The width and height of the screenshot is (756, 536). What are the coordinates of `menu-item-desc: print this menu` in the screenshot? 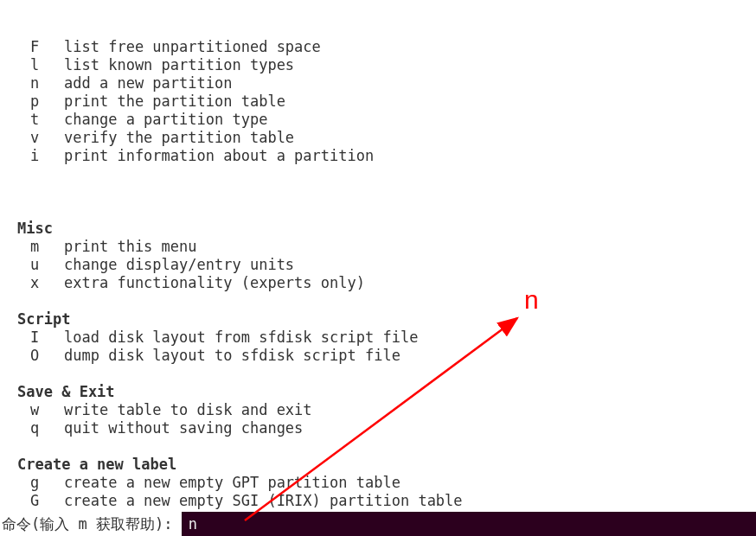 It's located at (131, 247).